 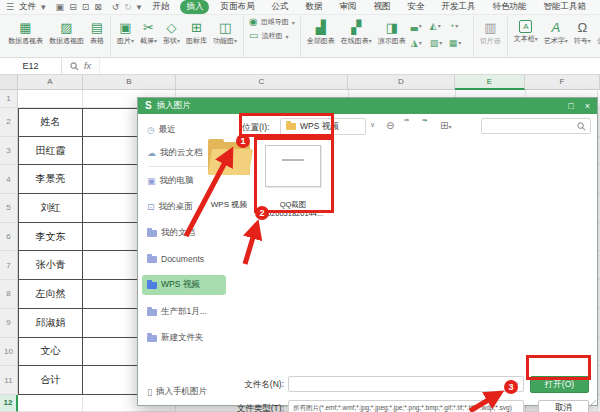 What do you see at coordinates (9, 82) in the screenshot?
I see `select-all-corner` at bounding box center [9, 82].